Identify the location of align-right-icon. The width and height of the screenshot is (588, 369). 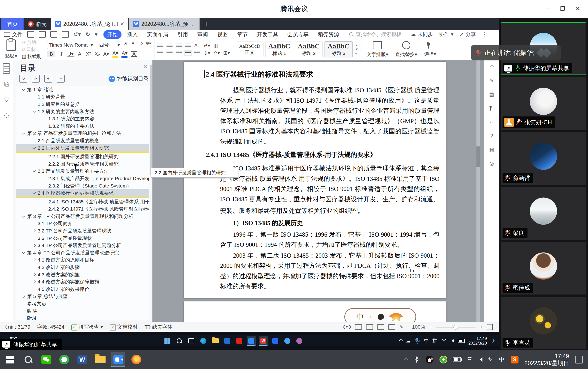
(179, 53).